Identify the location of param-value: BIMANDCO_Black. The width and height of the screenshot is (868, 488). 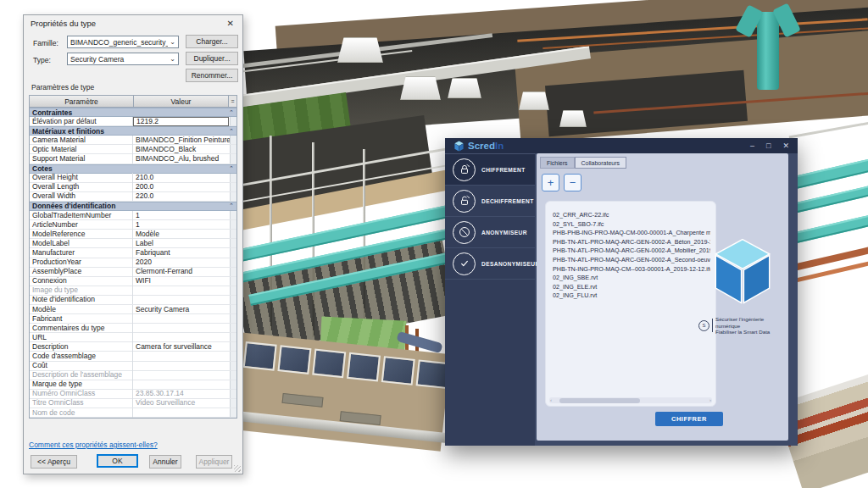
(181, 149).